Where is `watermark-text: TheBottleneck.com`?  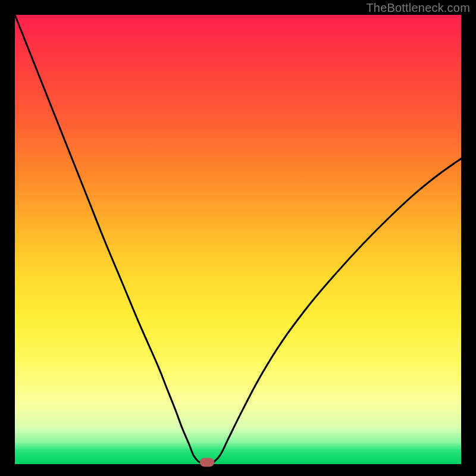
watermark-text: TheBottleneck.com is located at coordinates (418, 8).